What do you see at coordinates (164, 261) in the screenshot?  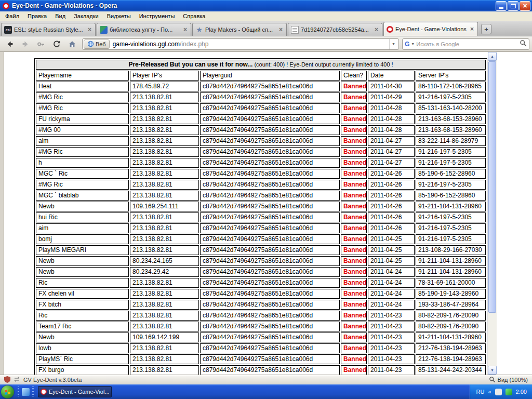 I see `cell-player-ip: 80.234.24.165` at bounding box center [164, 261].